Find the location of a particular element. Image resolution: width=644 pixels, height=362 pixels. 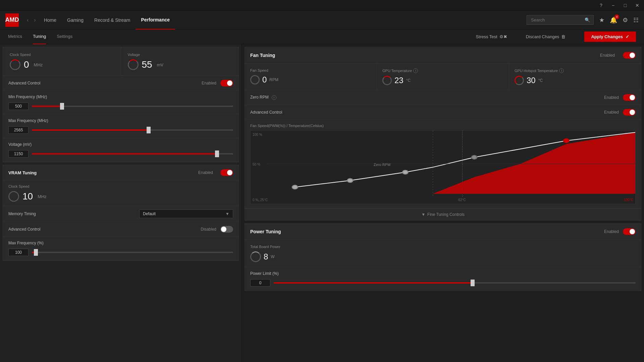

power-limit-thumb is located at coordinates (473, 283).